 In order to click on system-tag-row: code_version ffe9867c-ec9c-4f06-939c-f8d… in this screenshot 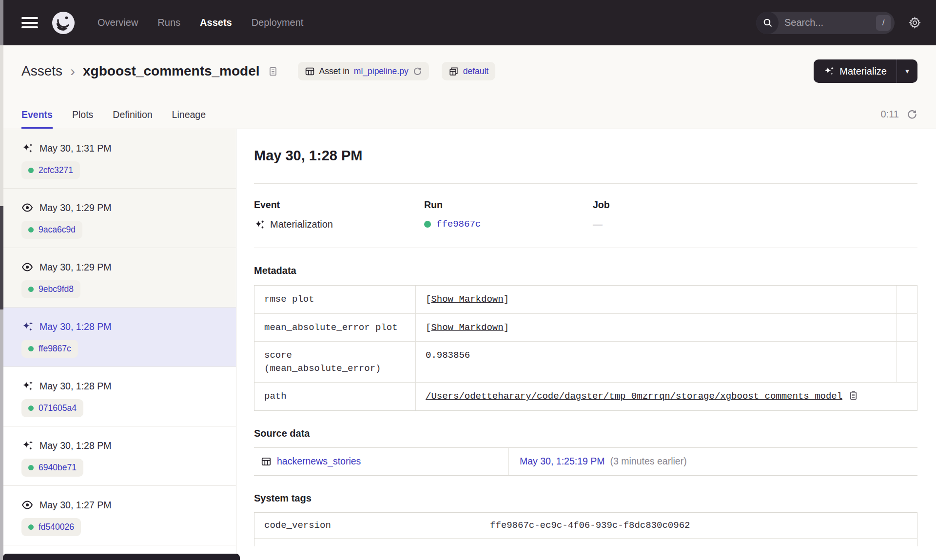, I will do `click(586, 525)`.